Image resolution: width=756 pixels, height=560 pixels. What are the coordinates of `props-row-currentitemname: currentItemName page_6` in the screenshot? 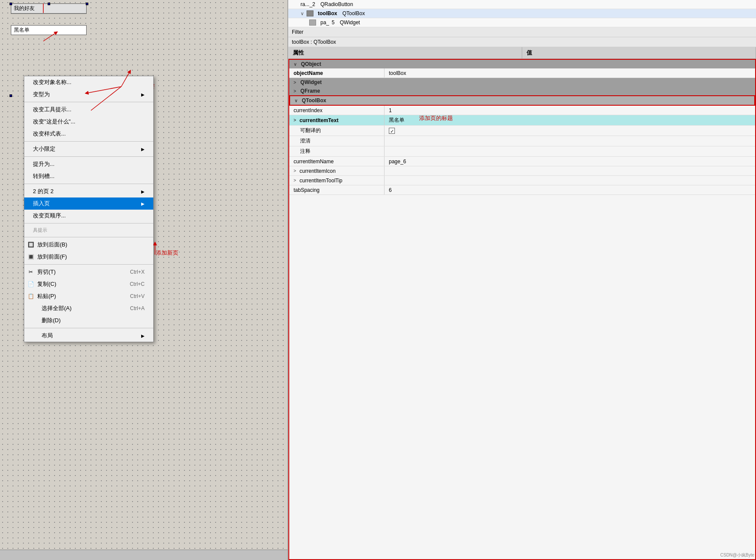 It's located at (522, 162).